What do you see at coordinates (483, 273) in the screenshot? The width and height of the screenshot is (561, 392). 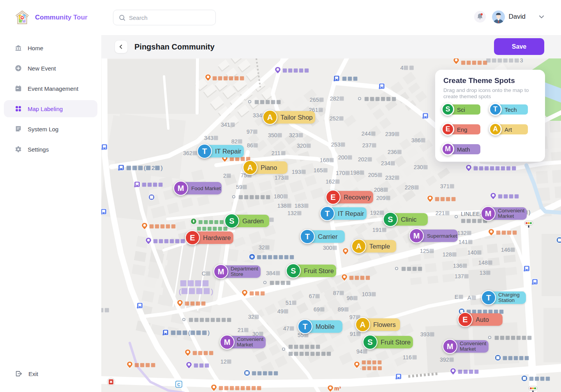 I see `svg-text: 13` at bounding box center [483, 273].